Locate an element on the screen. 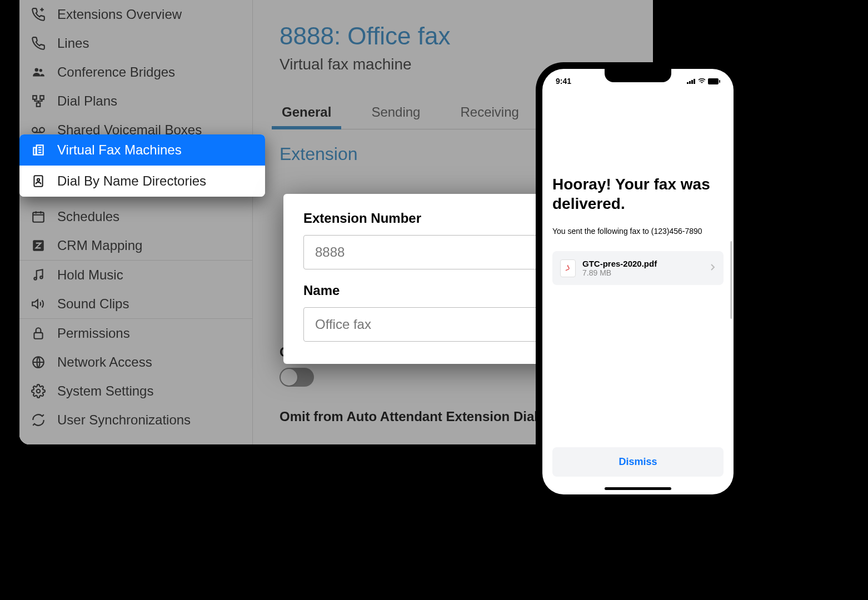 This screenshot has width=868, height=600. sidebar-item-hold-music: Hold Music is located at coordinates (136, 275).